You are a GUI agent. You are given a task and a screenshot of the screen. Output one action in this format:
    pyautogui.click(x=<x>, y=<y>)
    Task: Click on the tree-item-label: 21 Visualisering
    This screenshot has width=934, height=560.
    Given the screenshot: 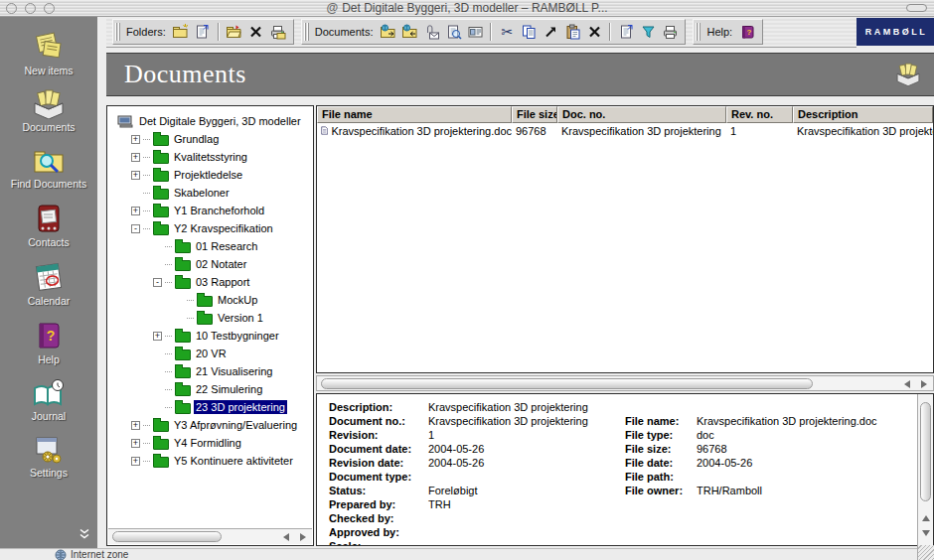 What is the action you would take?
    pyautogui.click(x=234, y=371)
    